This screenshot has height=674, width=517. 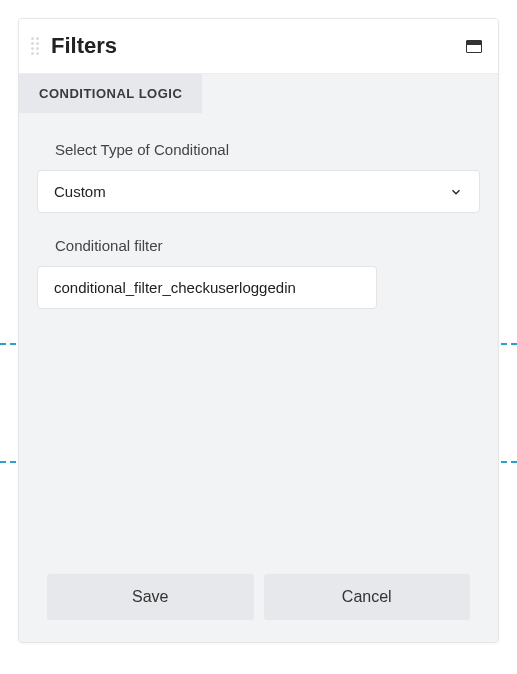 I want to click on button-row: Save Cancel, so click(x=258, y=599).